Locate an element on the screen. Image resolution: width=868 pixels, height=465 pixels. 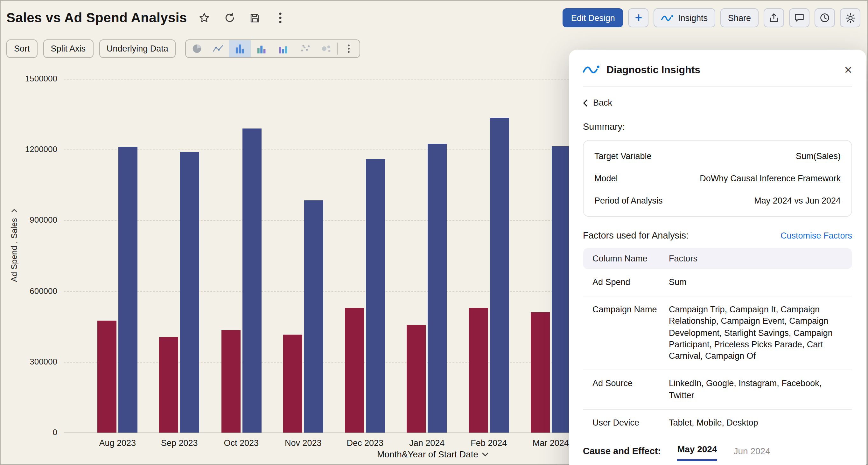
table-cell-column: Campaign Name is located at coordinates (631, 333).